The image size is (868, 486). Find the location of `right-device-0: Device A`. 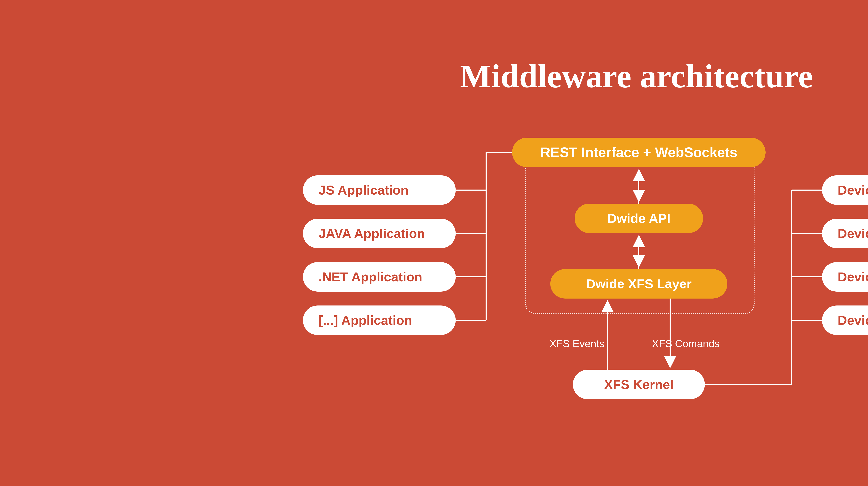

right-device-0: Device A is located at coordinates (845, 190).